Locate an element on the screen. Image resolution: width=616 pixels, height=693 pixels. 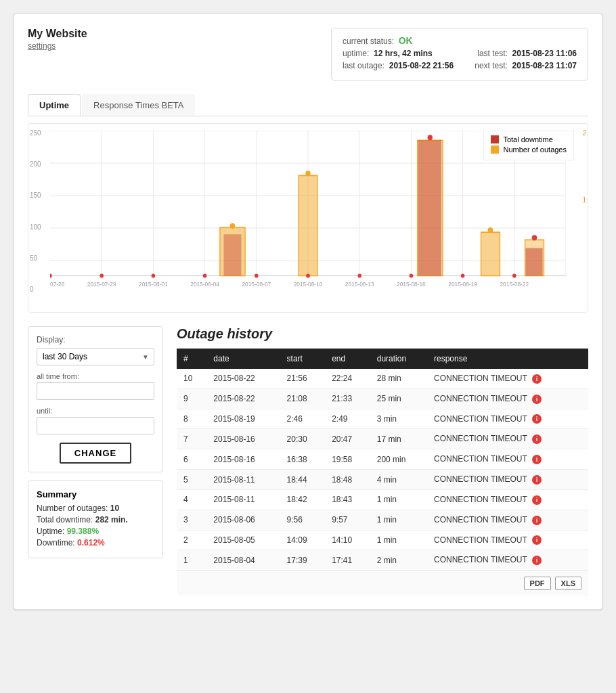
cell-end: 21:33 is located at coordinates (348, 399).